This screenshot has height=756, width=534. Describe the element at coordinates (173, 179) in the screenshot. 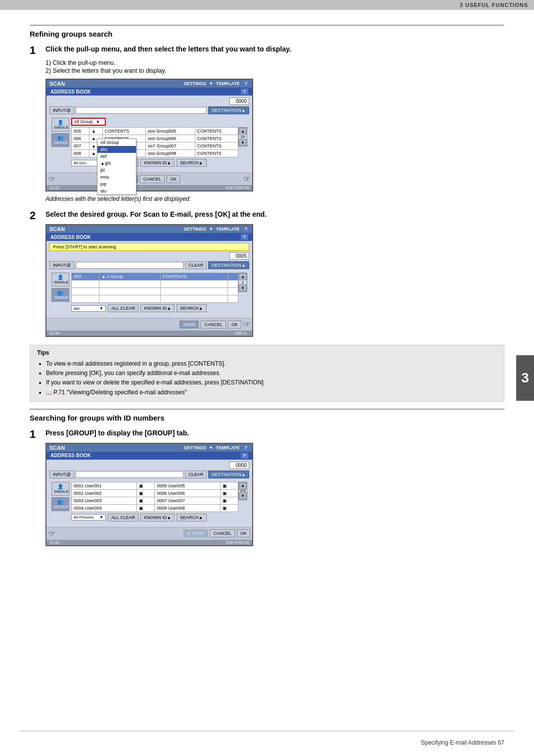

I see `ok-btn: OK` at that location.